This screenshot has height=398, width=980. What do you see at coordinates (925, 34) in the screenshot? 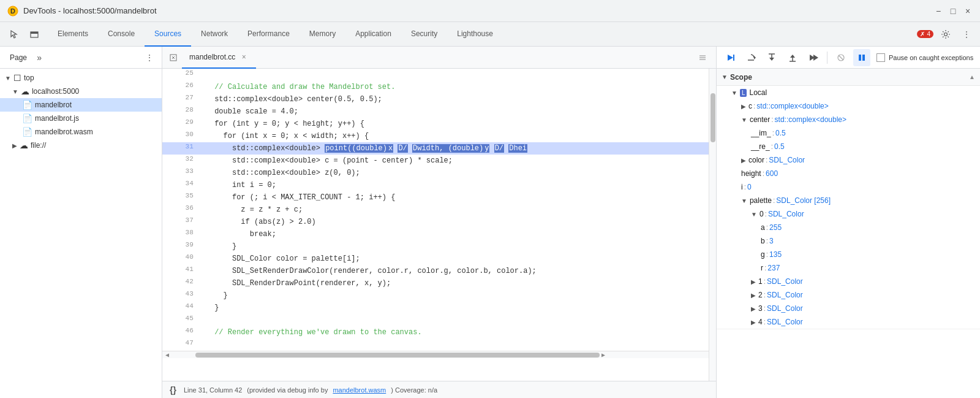
I see `error-badge: ✗ 4` at bounding box center [925, 34].